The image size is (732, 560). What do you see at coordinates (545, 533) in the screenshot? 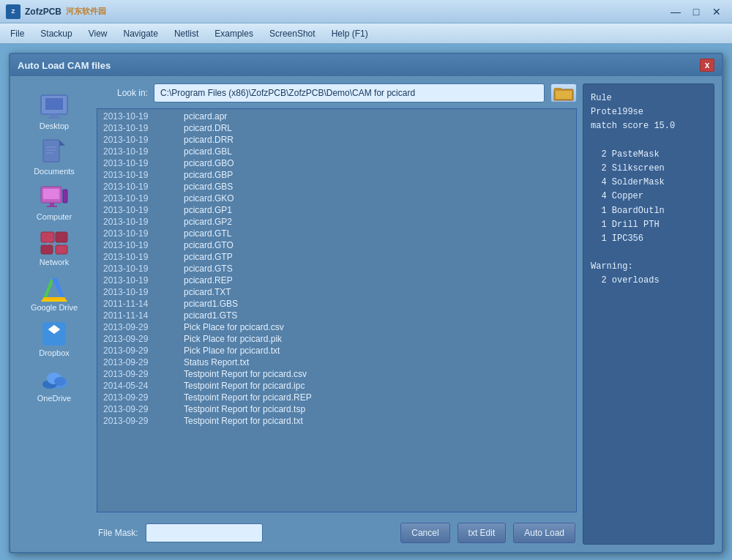
I see `auto-load-button: Auto Load` at bounding box center [545, 533].